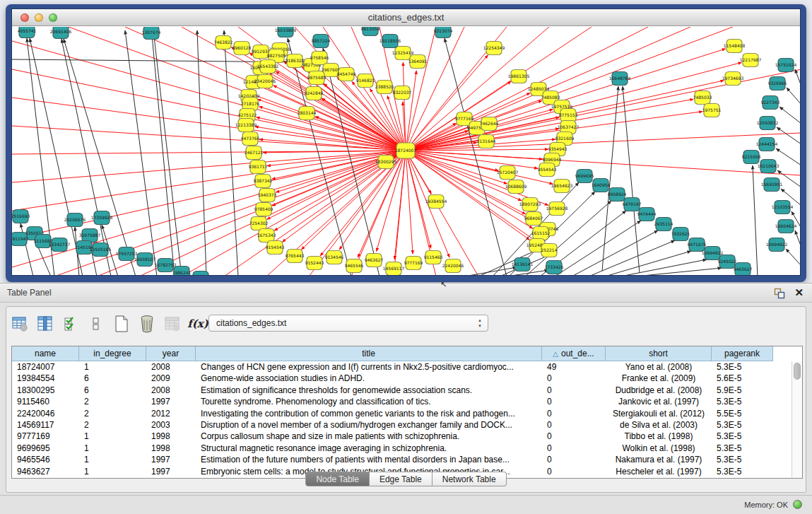  Describe the element at coordinates (171, 425) in the screenshot. I see `table-cell: 2003` at that location.